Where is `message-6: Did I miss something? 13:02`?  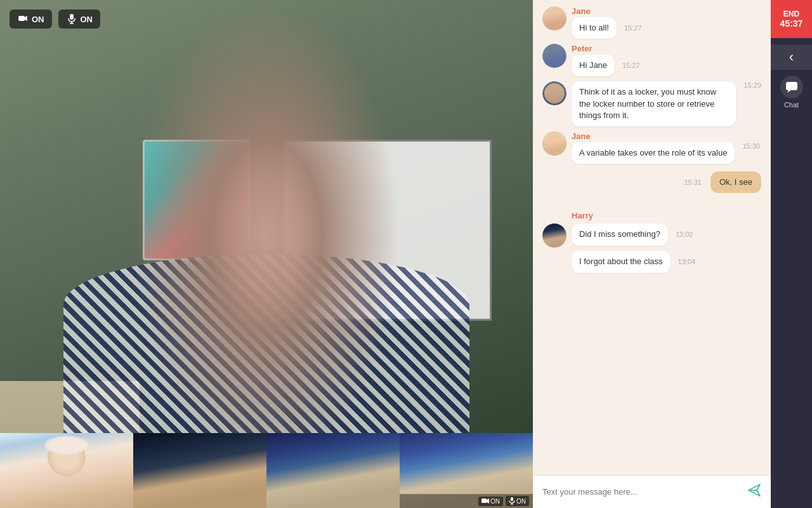 message-6: Did I miss something? 13:02 is located at coordinates (652, 236).